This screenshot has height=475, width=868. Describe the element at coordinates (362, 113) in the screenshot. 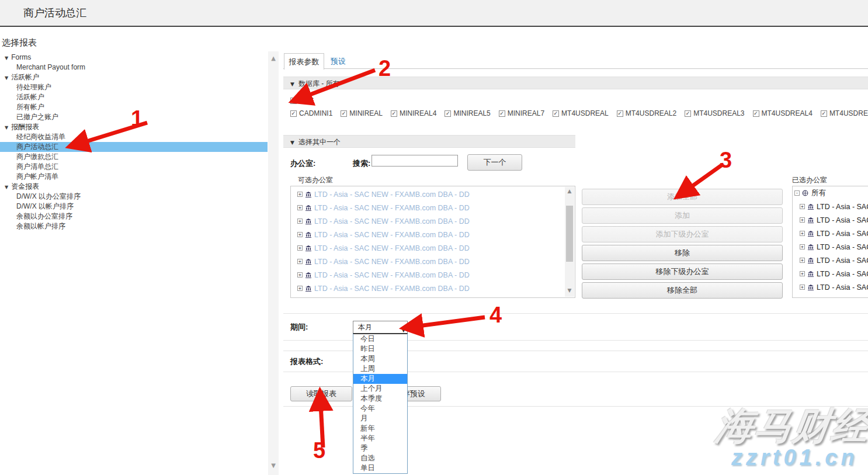

I see `database-checkbox-item: MINIREAL` at that location.